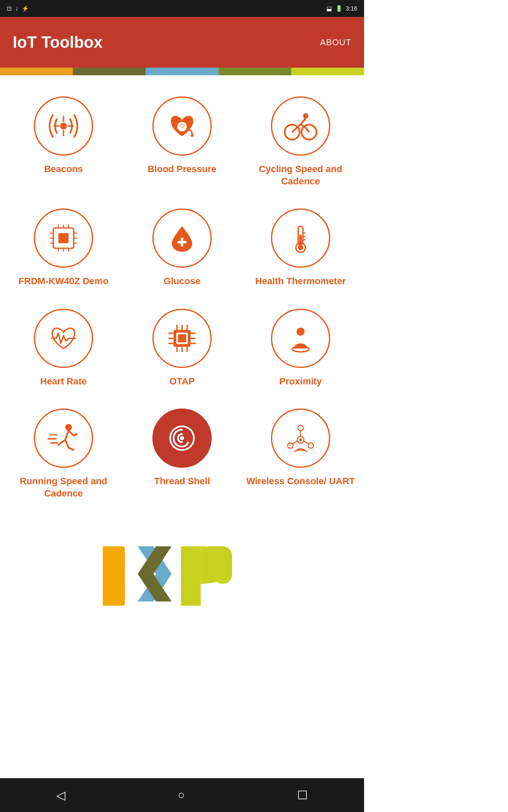 This screenshot has width=508, height=812. What do you see at coordinates (301, 246) in the screenshot?
I see `grid-item-thermometer: Health Thermometer` at bounding box center [301, 246].